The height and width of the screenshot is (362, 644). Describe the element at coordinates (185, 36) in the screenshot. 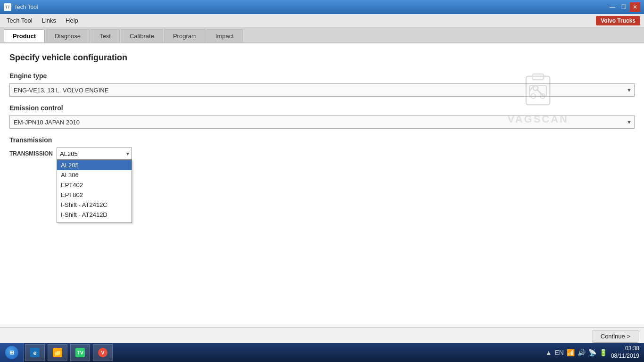

I see `tab-program: Program` at that location.